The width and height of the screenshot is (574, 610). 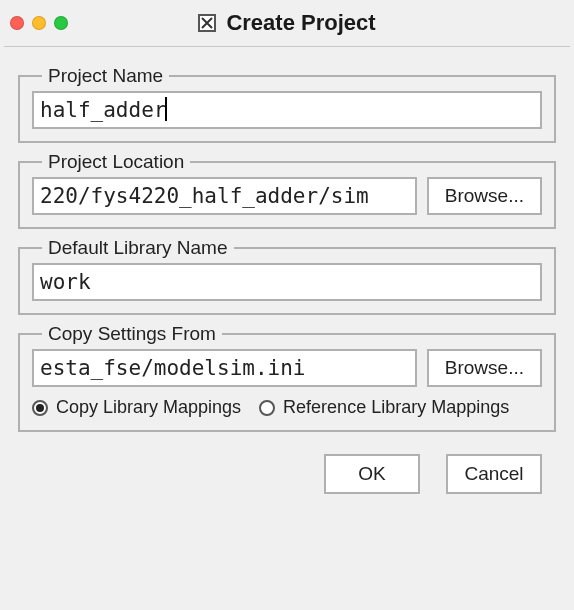 I want to click on project-location-legend: Project Location, so click(x=116, y=162).